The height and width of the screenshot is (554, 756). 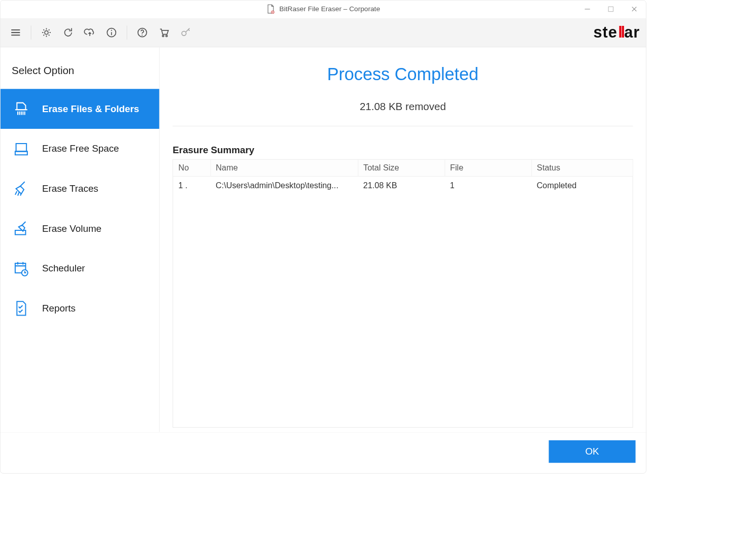 I want to click on brand-logo: stellar, so click(x=617, y=32).